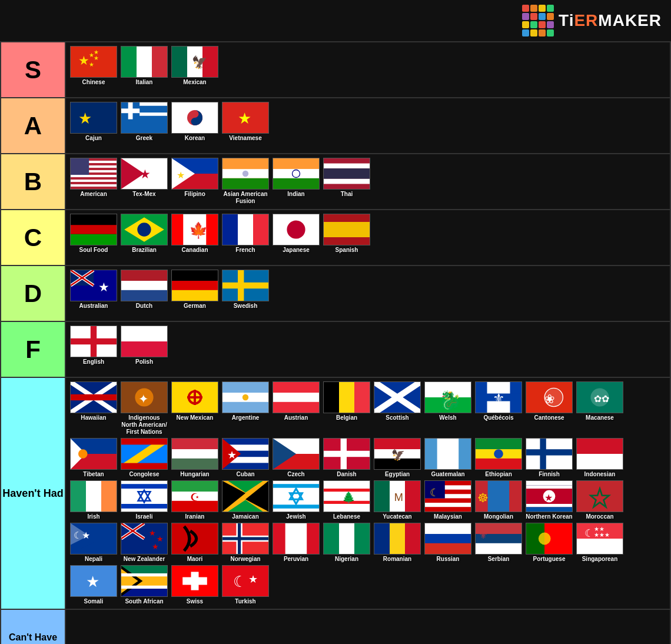 Image resolution: width=671 pixels, height=644 pixels. I want to click on list-item: Russian, so click(448, 543).